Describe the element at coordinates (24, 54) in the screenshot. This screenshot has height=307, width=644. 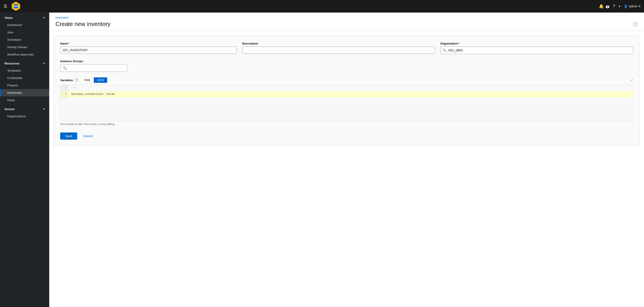
I see `sidebar-item-workflow-approvals: Workflow Approvals` at that location.